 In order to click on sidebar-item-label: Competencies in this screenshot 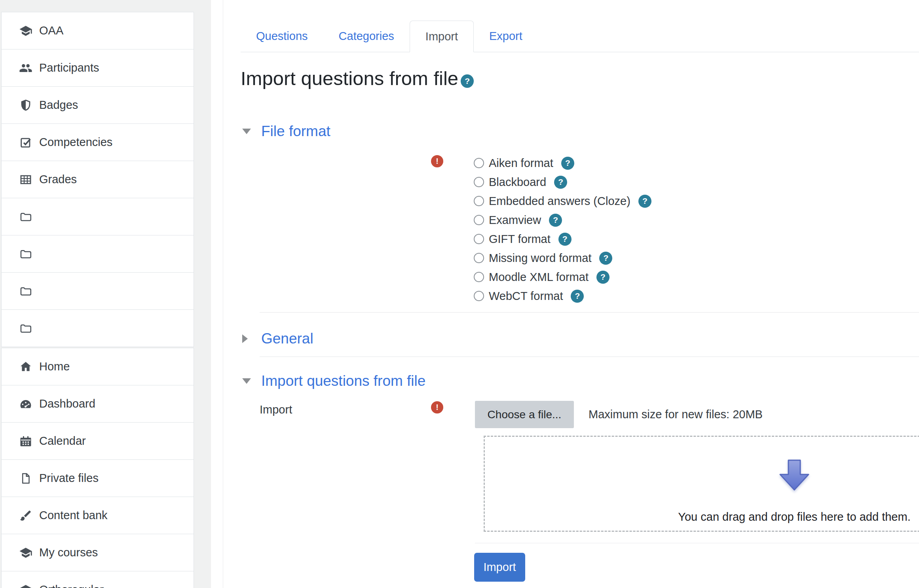, I will do `click(76, 142)`.